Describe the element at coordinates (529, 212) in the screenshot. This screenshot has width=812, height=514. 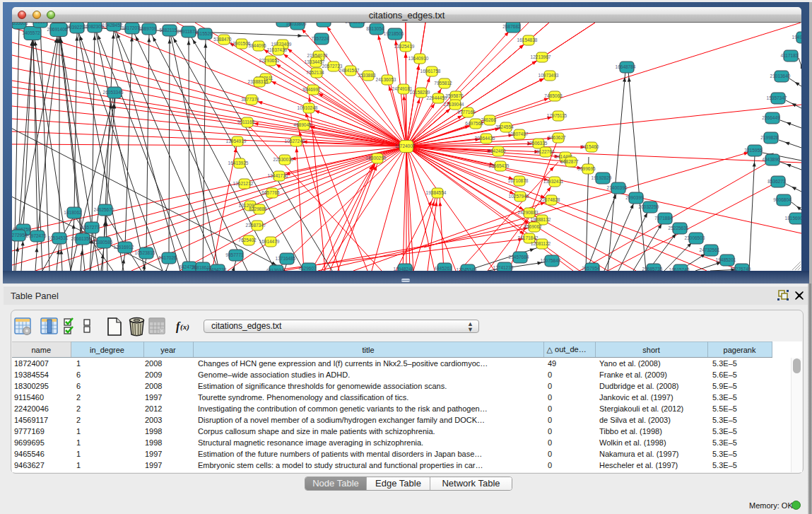
I see `svg-text: 24290883` at that location.